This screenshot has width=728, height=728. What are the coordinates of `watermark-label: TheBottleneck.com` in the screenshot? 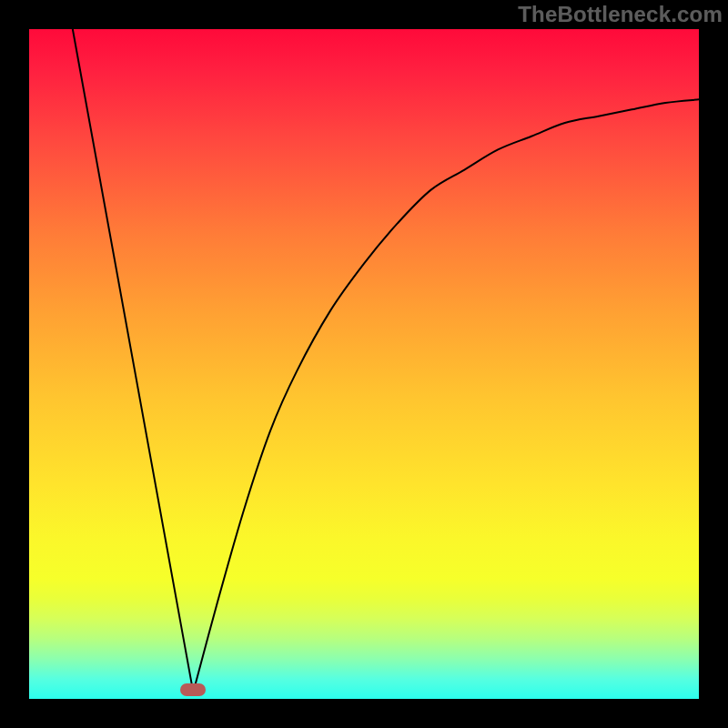 It's located at (621, 15).